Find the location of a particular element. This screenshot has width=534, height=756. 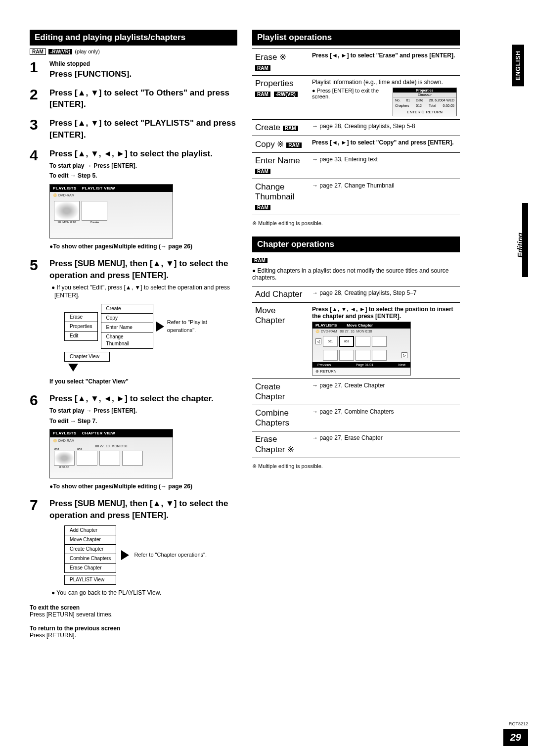

exit-instructions: To exit the screen Press [RETURN] severa… is located at coordinates (134, 621).